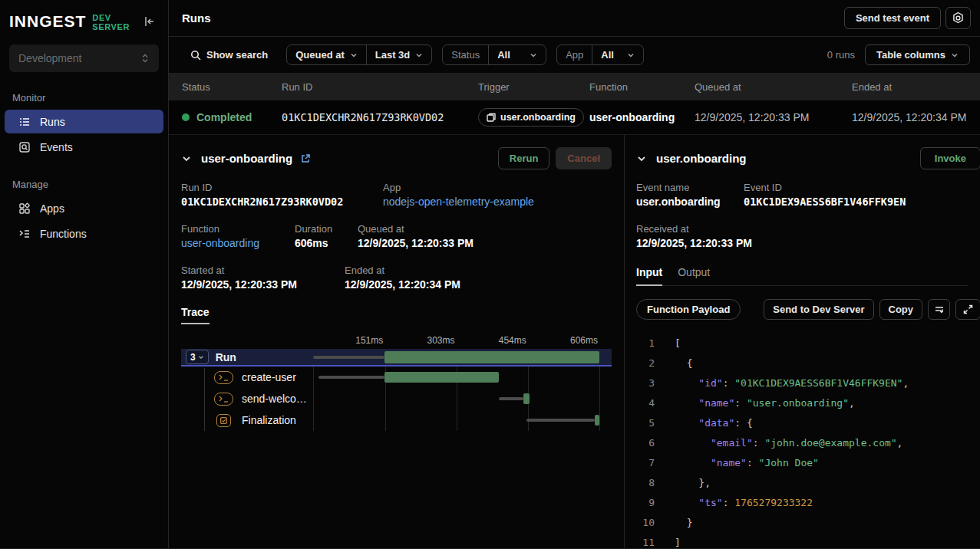  What do you see at coordinates (649, 276) in the screenshot?
I see `tab-input: Input` at bounding box center [649, 276].